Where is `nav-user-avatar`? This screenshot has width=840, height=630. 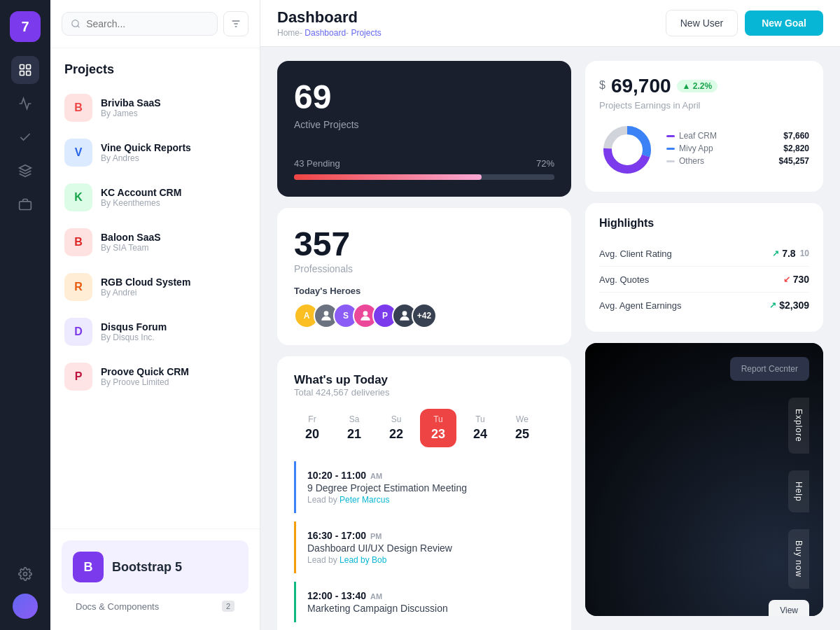 nav-user-avatar is located at coordinates (25, 606).